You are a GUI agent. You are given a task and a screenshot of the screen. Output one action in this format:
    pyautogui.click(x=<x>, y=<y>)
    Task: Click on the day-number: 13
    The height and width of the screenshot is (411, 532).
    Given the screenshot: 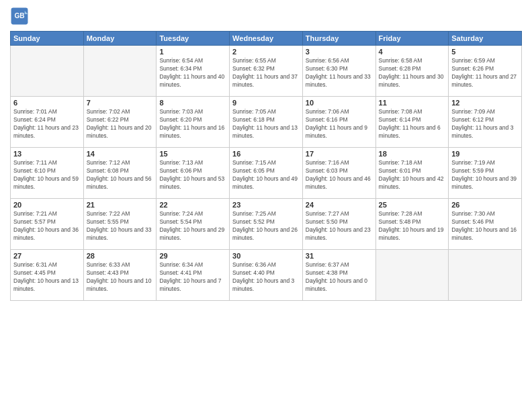 What is the action you would take?
    pyautogui.click(x=47, y=154)
    